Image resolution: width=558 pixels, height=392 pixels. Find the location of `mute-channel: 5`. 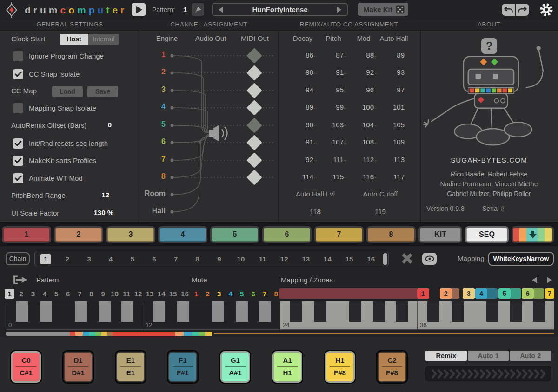

mute-channel: 5 is located at coordinates (242, 294).